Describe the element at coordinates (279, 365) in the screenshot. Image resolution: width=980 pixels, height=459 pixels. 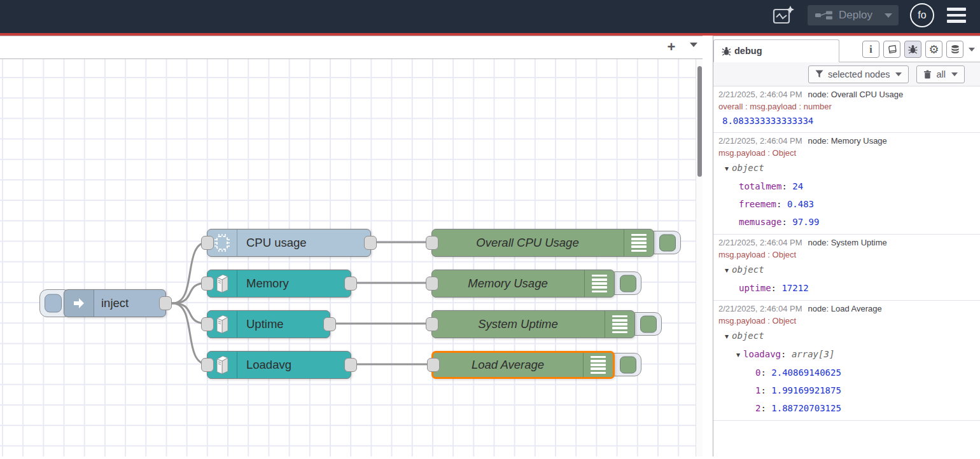
I see `node-loadavg: Loadavg` at that location.